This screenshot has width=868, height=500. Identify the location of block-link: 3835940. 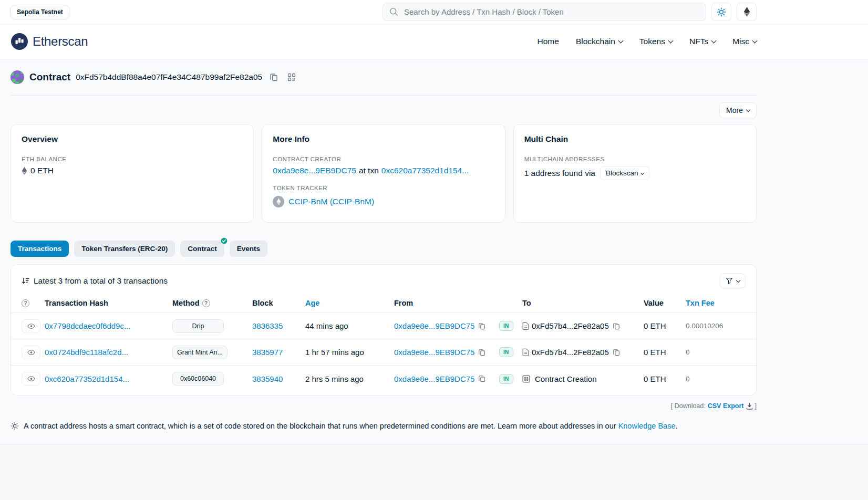
(267, 379).